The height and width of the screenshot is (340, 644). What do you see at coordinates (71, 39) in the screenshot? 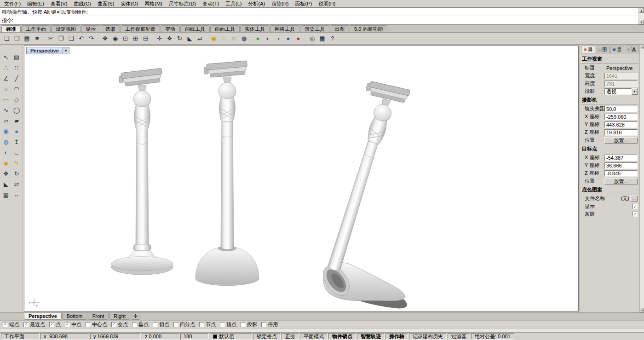
I see `paste-icon: ❑` at bounding box center [71, 39].